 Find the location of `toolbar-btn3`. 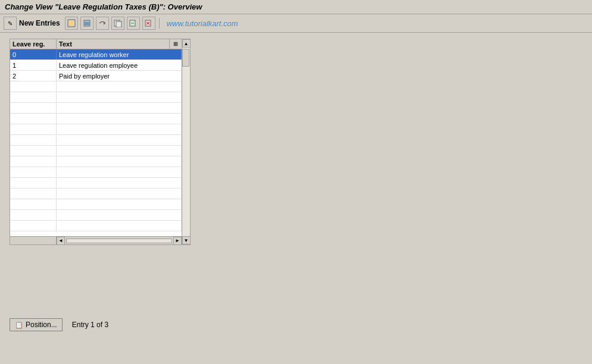

toolbar-btn3 is located at coordinates (102, 23).